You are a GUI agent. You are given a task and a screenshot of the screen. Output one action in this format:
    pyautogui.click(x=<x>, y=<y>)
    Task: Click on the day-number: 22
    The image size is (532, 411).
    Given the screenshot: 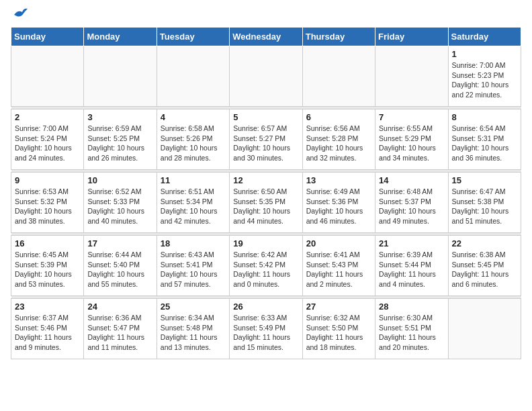 What is the action you would take?
    pyautogui.click(x=485, y=243)
    